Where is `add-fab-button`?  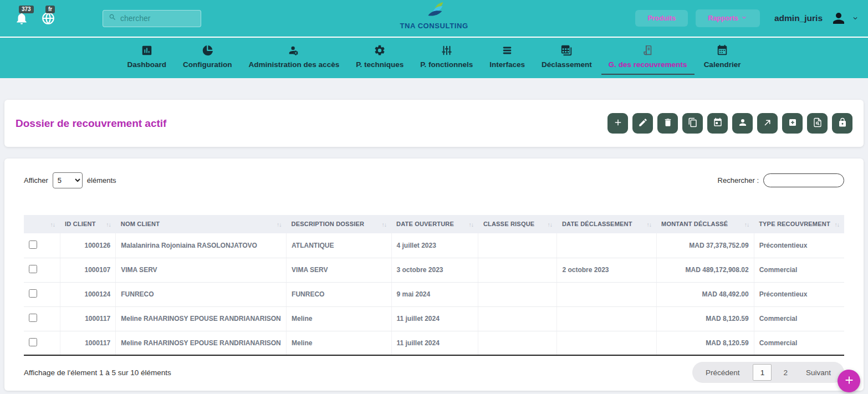
add-fab-button is located at coordinates (849, 381).